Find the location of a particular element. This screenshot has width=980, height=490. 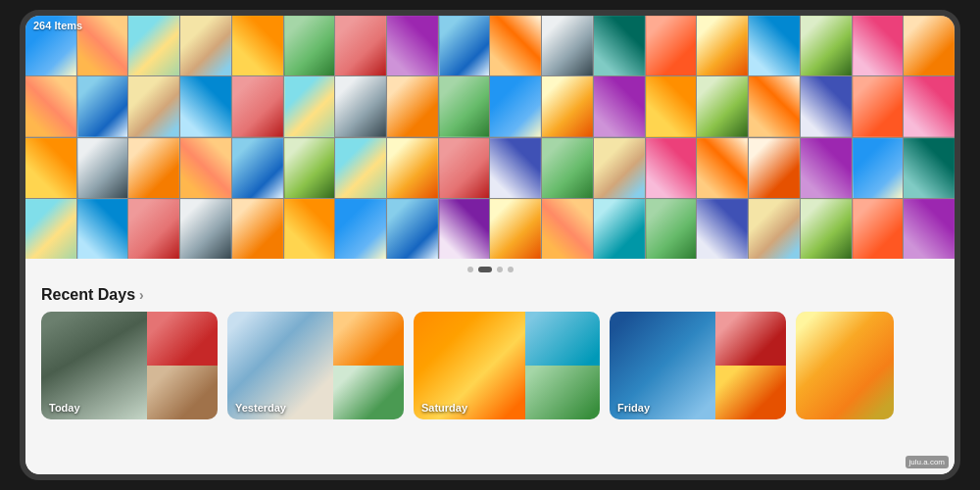

section-header: Recent Days › is located at coordinates (490, 295).